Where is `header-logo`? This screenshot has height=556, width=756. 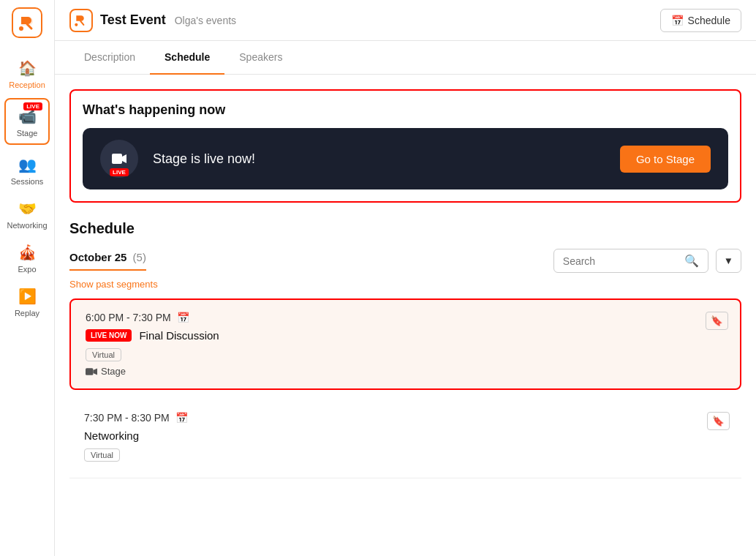 header-logo is located at coordinates (81, 20).